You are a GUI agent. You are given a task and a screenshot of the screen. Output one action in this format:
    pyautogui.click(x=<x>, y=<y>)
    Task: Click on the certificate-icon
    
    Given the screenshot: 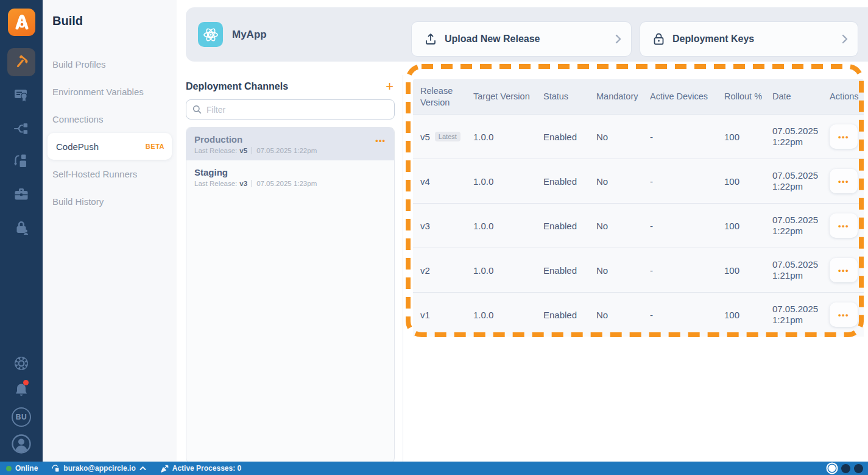 What is the action you would take?
    pyautogui.click(x=21, y=95)
    